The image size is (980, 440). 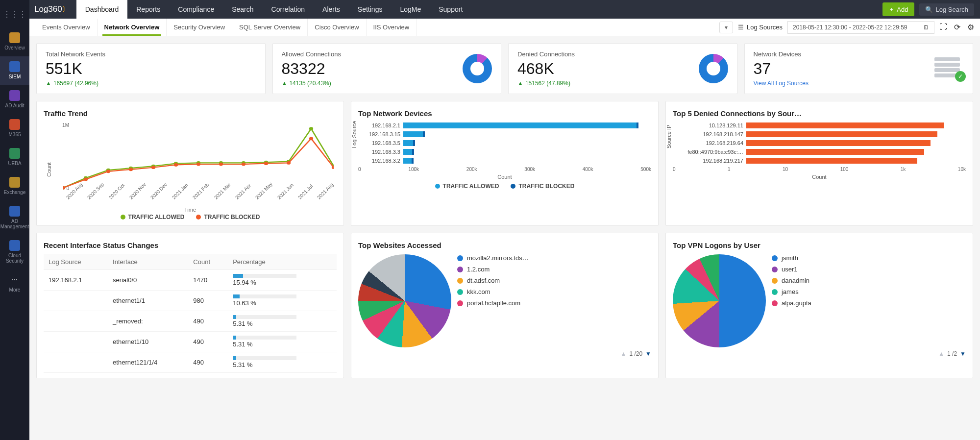 I want to click on date-range-text: 2018-05-21 12:30:00 - 2022-05-22 12:29:5…, so click(x=850, y=27).